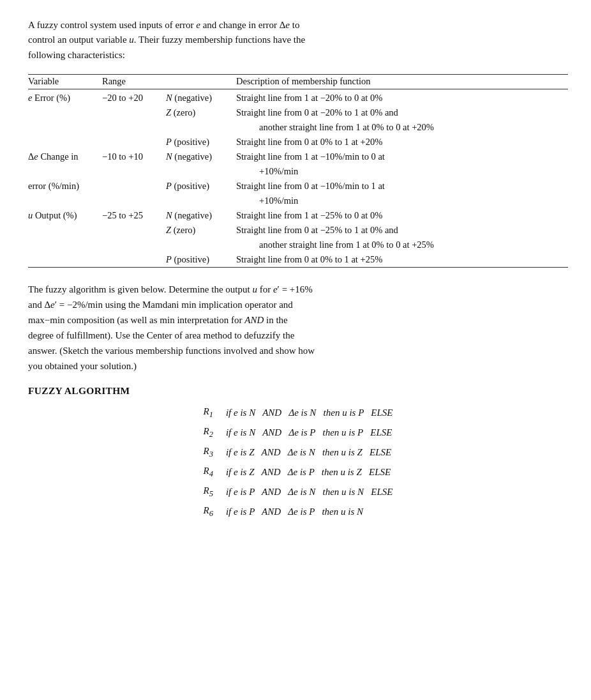 Image resolution: width=591 pixels, height=700 pixels. Describe the element at coordinates (220, 40) in the screenshot. I see `intro-text-5: . Their fuzzy membership functions have …` at that location.